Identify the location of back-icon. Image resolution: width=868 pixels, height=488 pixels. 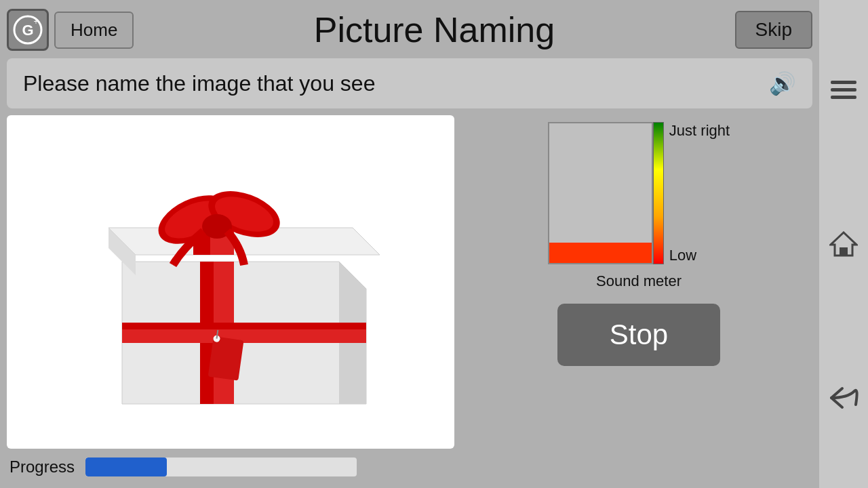
(844, 398).